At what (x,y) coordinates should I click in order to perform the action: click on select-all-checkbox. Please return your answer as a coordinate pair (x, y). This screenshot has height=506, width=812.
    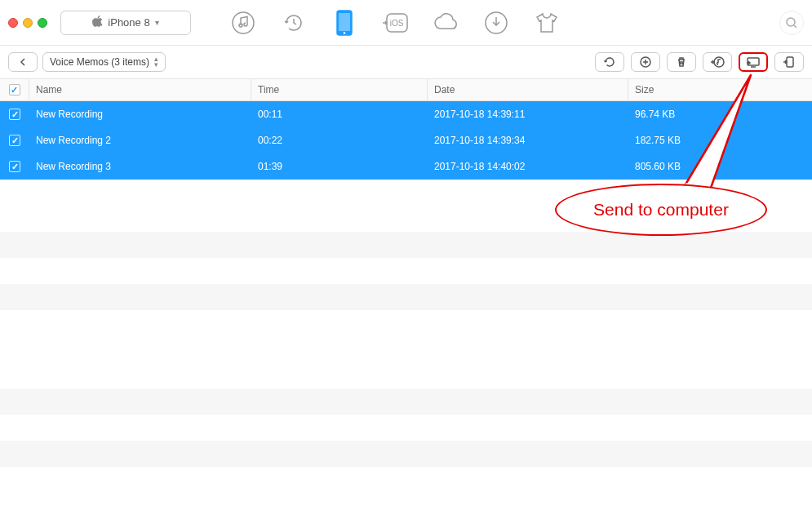
    Looking at the image, I should click on (15, 90).